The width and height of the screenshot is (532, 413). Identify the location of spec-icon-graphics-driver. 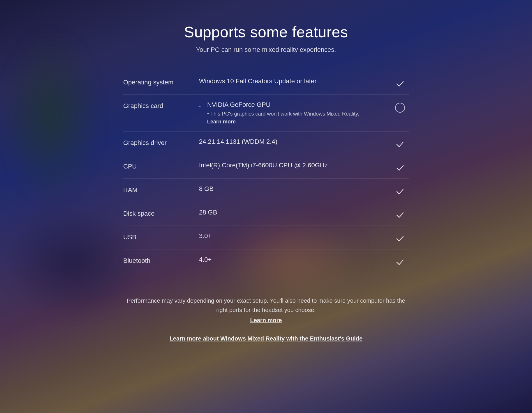
(400, 143).